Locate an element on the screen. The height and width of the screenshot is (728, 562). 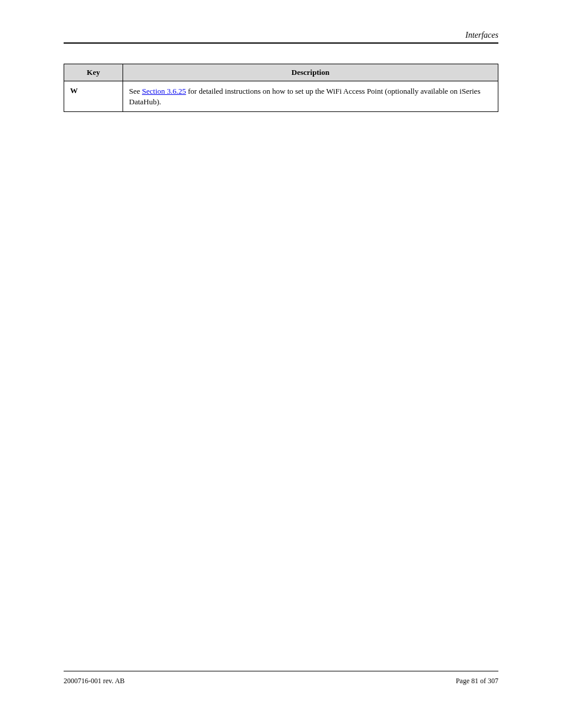
table-header-key: Key is located at coordinates (94, 73).